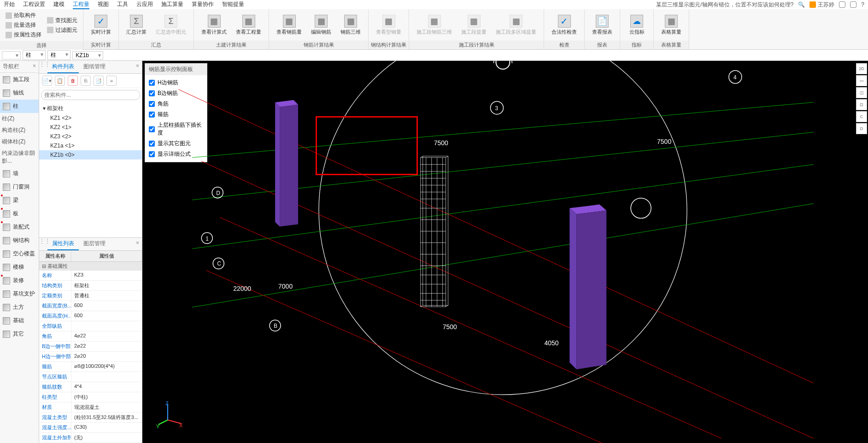  Describe the element at coordinates (19, 267) in the screenshot. I see `nav-item-楼梯: 楼梯` at that location.